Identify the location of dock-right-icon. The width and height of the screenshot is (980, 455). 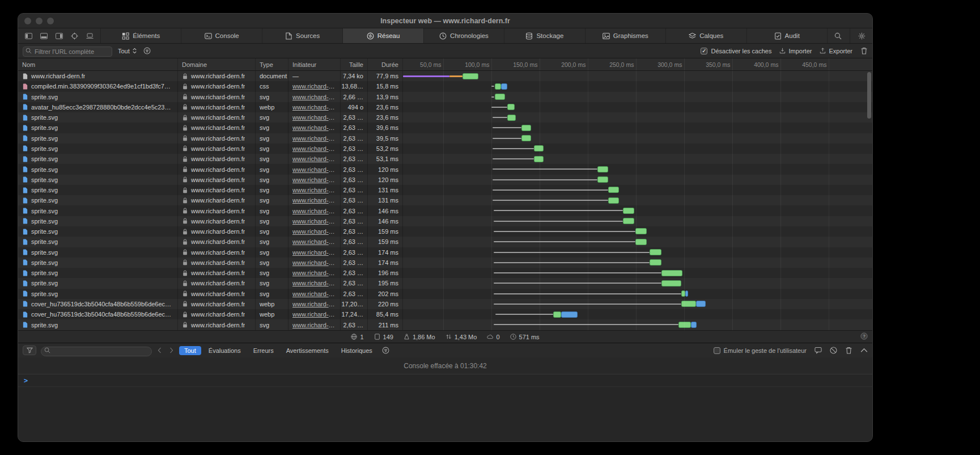
(59, 36).